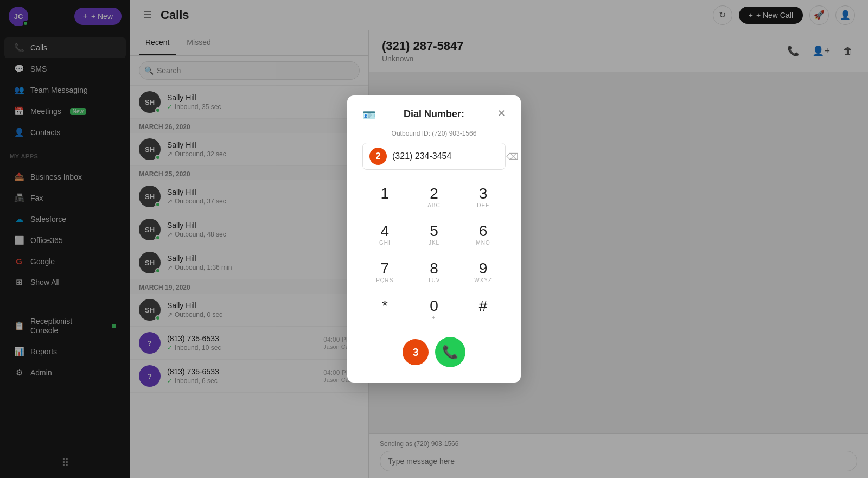 Image resolution: width=868 pixels, height=478 pixels. What do you see at coordinates (385, 309) in the screenshot?
I see `key-star: *` at bounding box center [385, 309].